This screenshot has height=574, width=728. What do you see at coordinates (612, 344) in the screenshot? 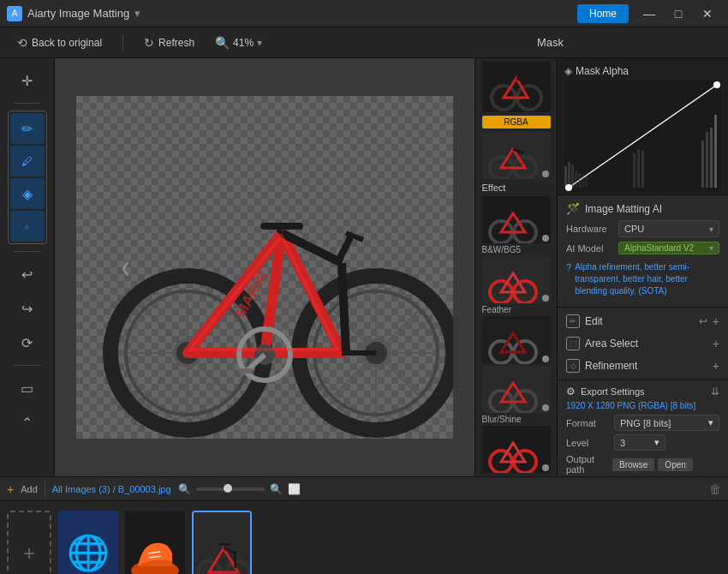
I see `area-select-label: Area Select` at bounding box center [612, 344].